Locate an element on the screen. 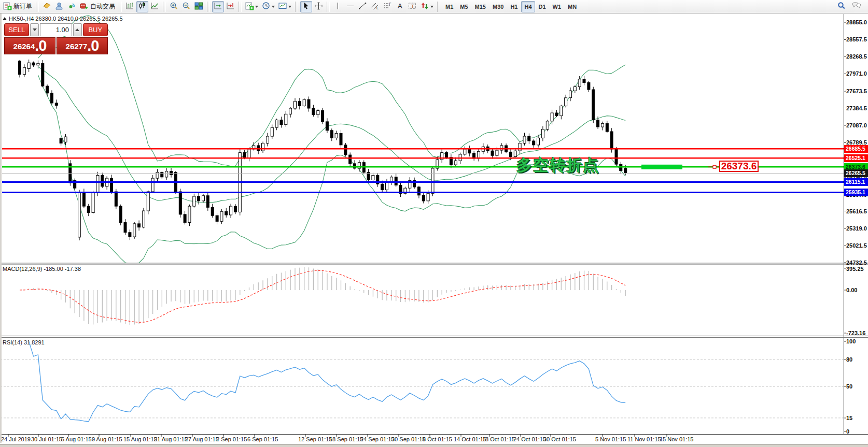 The image size is (868, 447). macd-axis-tick: 0.00 is located at coordinates (851, 290).